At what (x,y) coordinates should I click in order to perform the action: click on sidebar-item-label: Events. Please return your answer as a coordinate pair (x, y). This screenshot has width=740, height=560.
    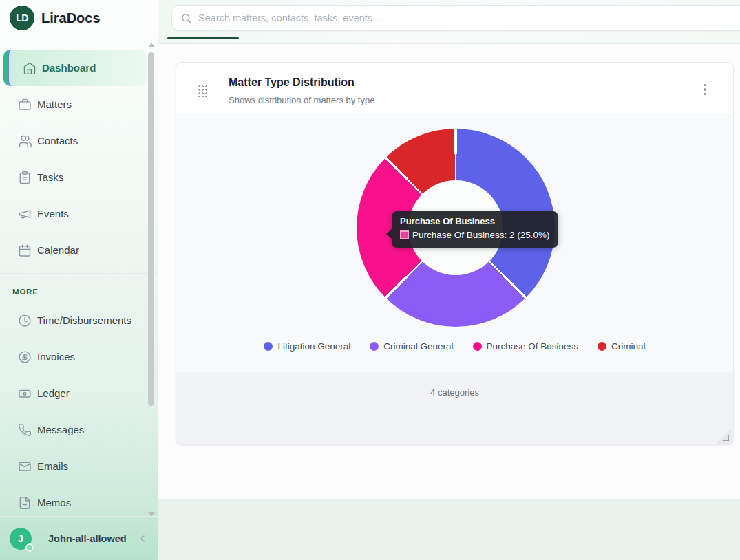
    Looking at the image, I should click on (53, 213).